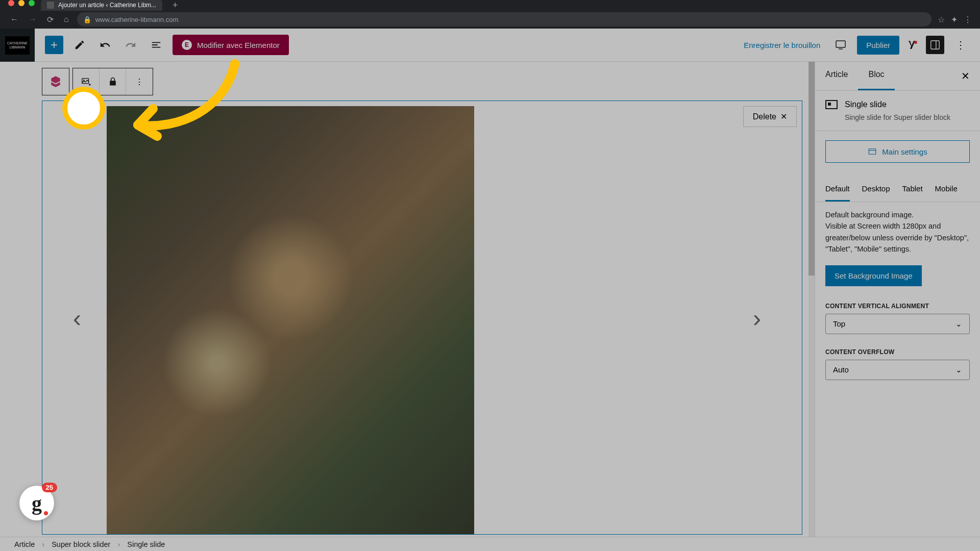 The height and width of the screenshot is (551, 980). Describe the element at coordinates (897, 305) in the screenshot. I see `valign-label: CONTENT VERTICAL ALIGNMENT` at that location.